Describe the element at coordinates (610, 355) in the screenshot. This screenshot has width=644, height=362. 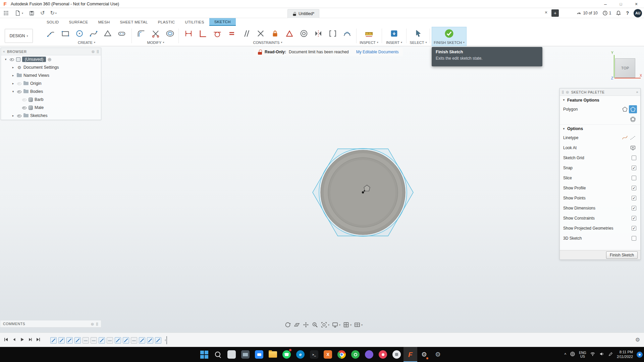
I see `pen-icon` at that location.